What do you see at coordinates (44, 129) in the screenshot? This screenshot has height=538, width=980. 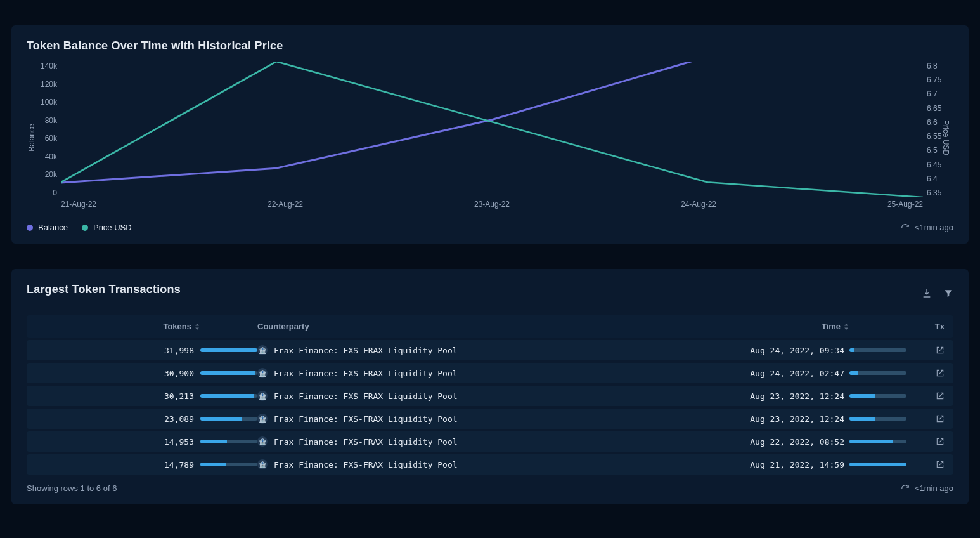 I see `y-left-ticks: 140k120k100k80k60k40k20k0` at bounding box center [44, 129].